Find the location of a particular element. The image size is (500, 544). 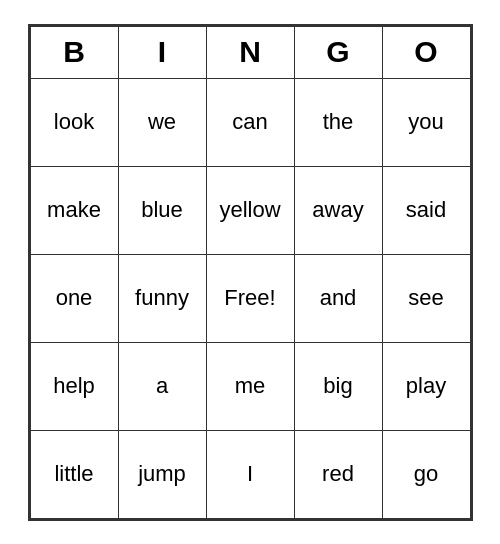

table-cell: red is located at coordinates (338, 474).